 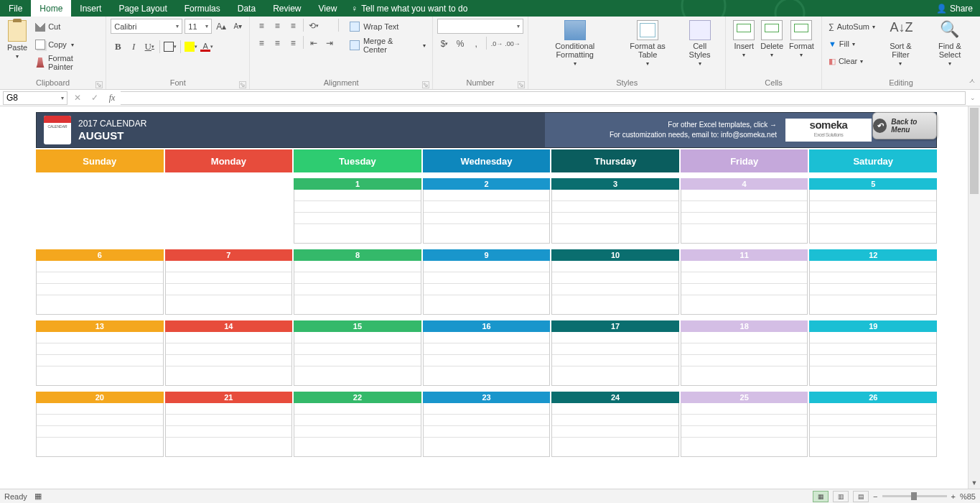 What do you see at coordinates (460, 44) in the screenshot?
I see `percent-button: %` at bounding box center [460, 44].